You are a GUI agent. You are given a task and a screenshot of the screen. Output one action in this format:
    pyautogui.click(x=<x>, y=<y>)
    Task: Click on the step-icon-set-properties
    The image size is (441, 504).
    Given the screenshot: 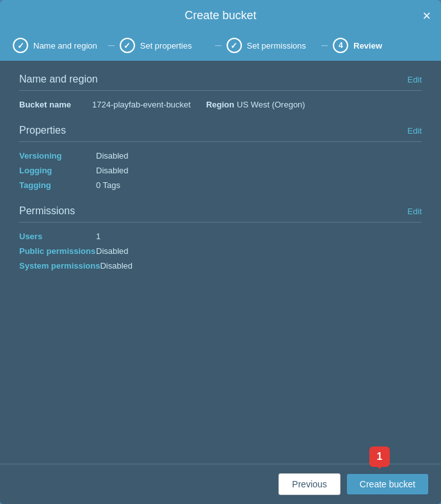 What is the action you would take?
    pyautogui.click(x=127, y=45)
    